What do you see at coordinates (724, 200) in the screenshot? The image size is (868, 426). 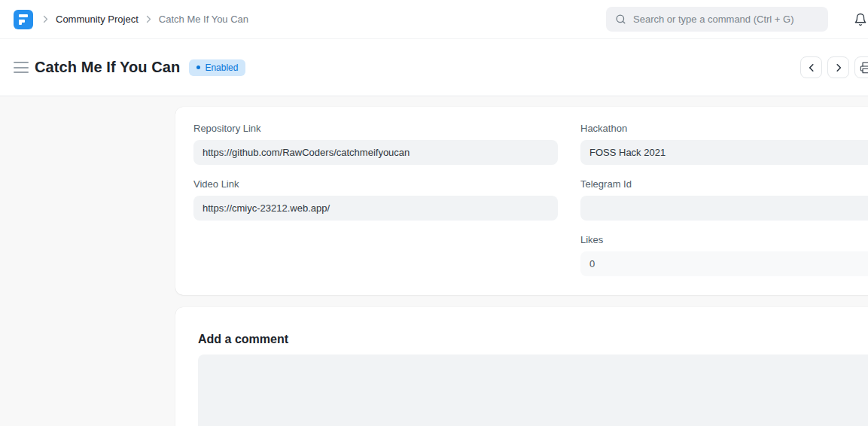 I see `field-telegram-id: Telegram Id` at bounding box center [724, 200].